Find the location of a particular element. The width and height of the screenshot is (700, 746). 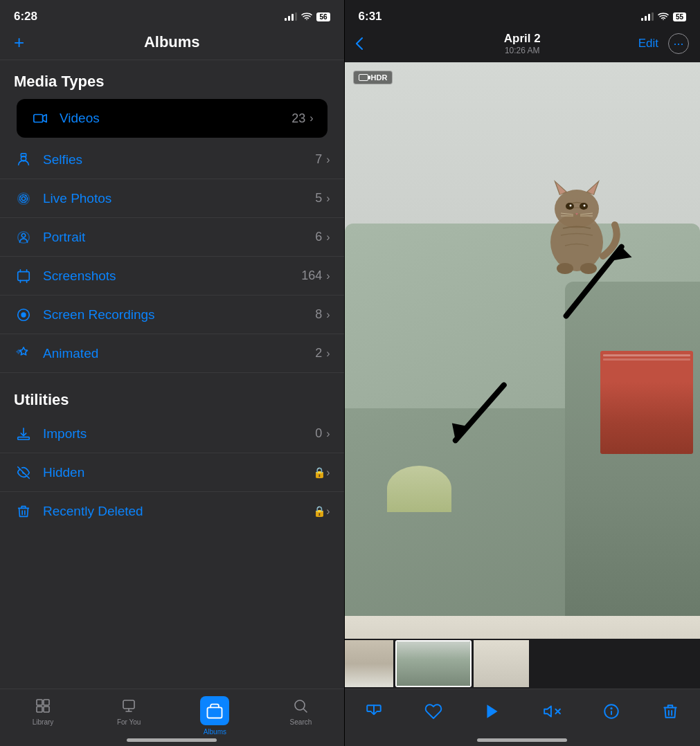

screenshots-chevron: › is located at coordinates (328, 276).